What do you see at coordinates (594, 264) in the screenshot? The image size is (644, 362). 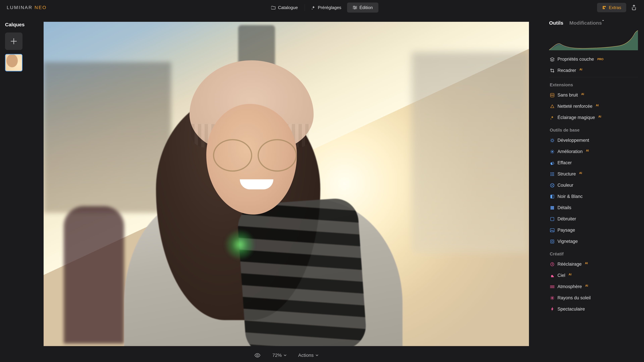 I see `tool-relight: Rééclairage AI` at bounding box center [594, 264].